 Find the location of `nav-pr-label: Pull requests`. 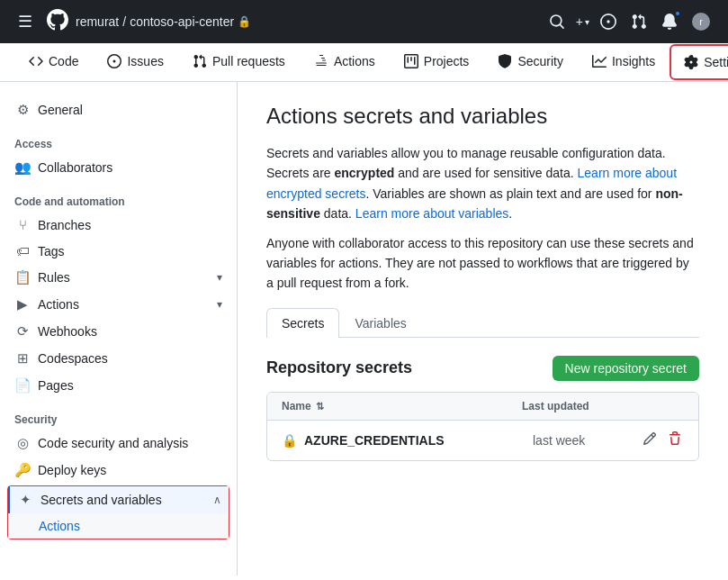

nav-pr-label: Pull requests is located at coordinates (248, 61).